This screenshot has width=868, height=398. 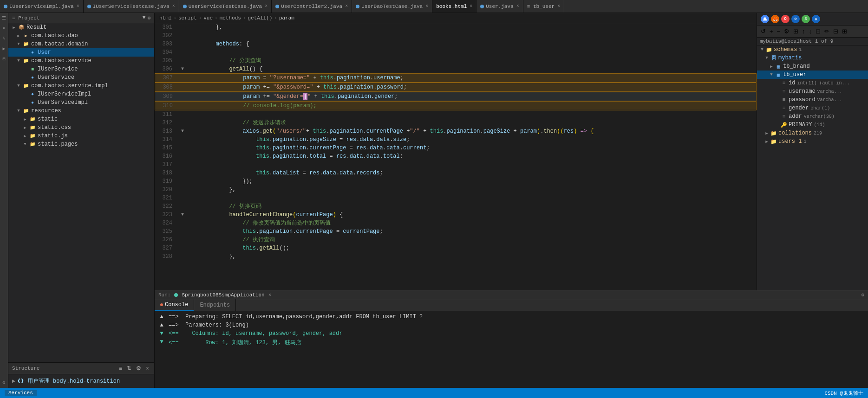 I want to click on line-number: 318, so click(x=166, y=173).